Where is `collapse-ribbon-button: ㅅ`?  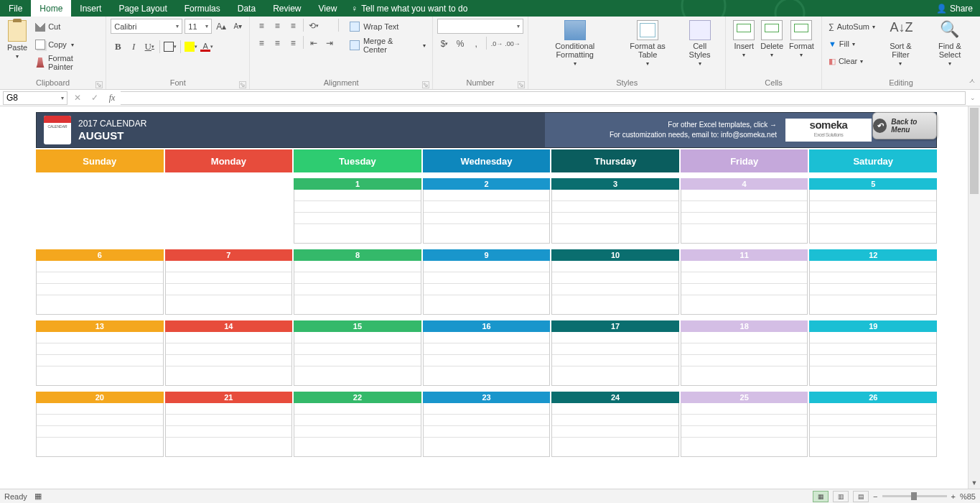
collapse-ribbon-button: ㅅ is located at coordinates (972, 81).